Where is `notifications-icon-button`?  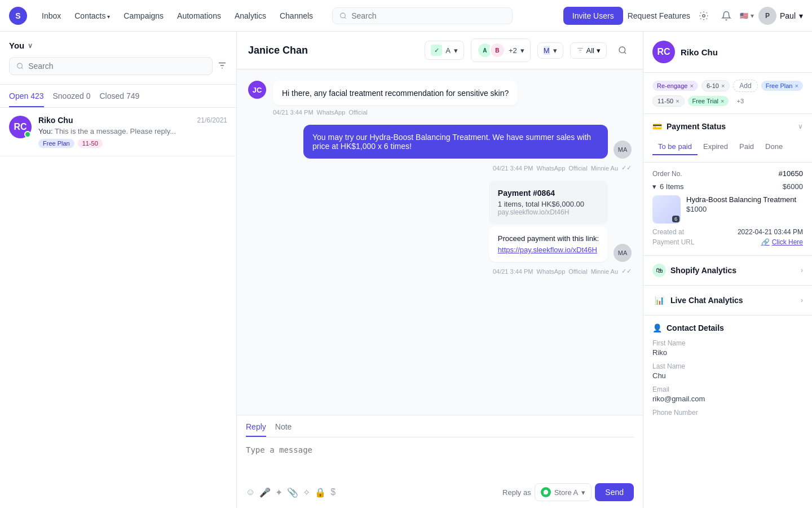 notifications-icon-button is located at coordinates (726, 16).